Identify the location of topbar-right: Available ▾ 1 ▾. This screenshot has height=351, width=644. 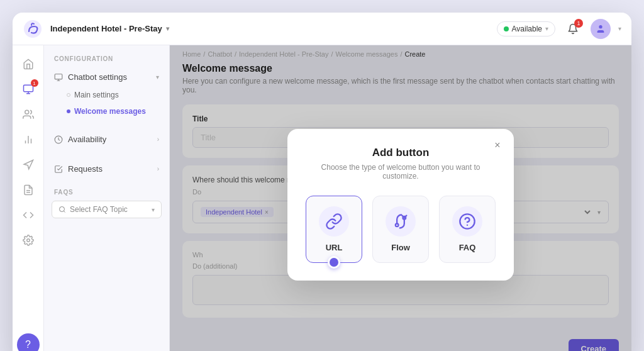
(559, 29).